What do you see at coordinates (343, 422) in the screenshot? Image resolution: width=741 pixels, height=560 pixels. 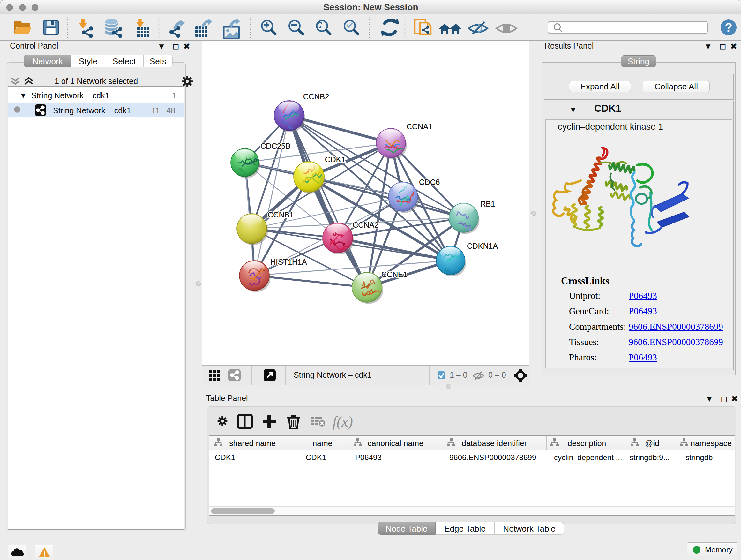 I see `svg-text: f(x)` at bounding box center [343, 422].